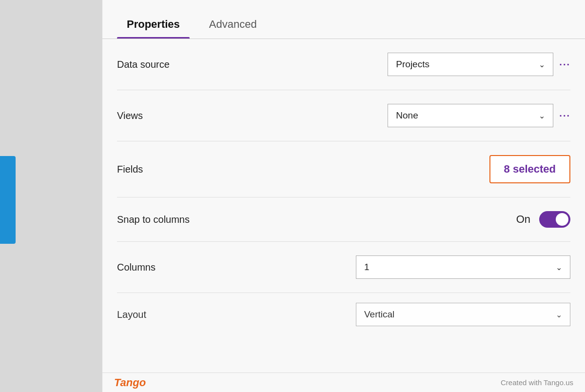 The image size is (585, 392). Describe the element at coordinates (195, 170) in the screenshot. I see `fields-label: Fields` at that location.